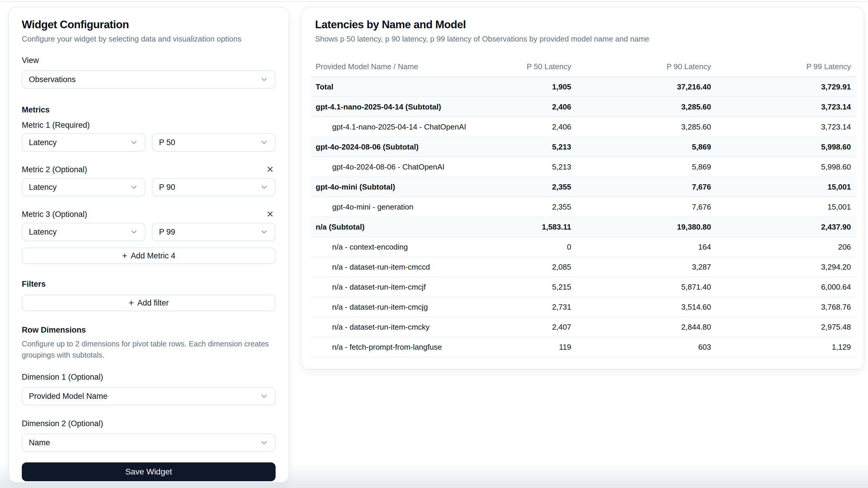  Describe the element at coordinates (583, 347) in the screenshot. I see `table-row: n/a - fetch-prompt-from-langfuse 119 603…` at that location.